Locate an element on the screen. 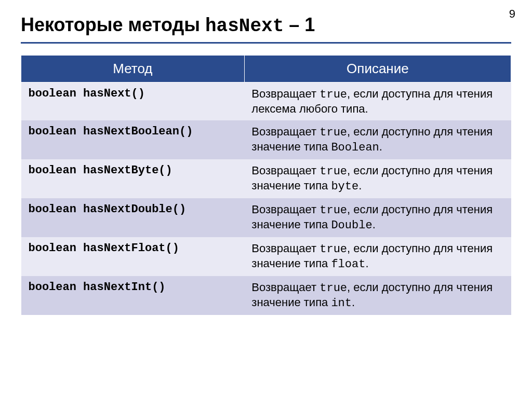  method-cell: boolean hasNextFloat() is located at coordinates (133, 256).